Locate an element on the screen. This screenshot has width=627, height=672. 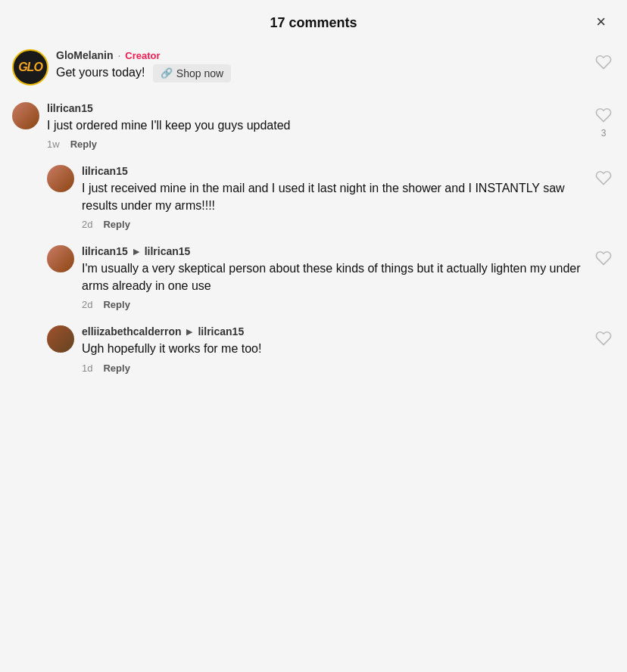
comment-text: Get yours today! 🔗 Shop now is located at coordinates (320, 73).